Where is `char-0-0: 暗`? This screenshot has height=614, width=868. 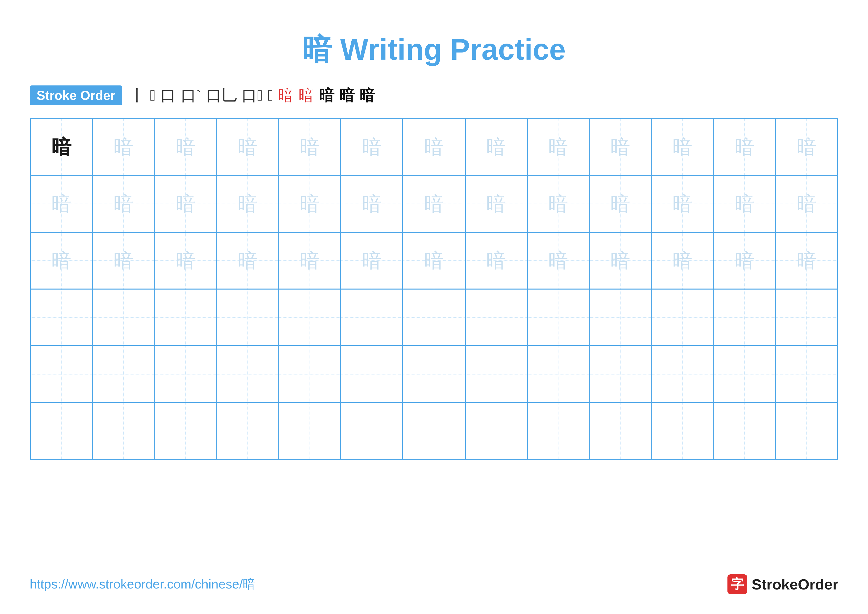 char-0-0: 暗 is located at coordinates (61, 147).